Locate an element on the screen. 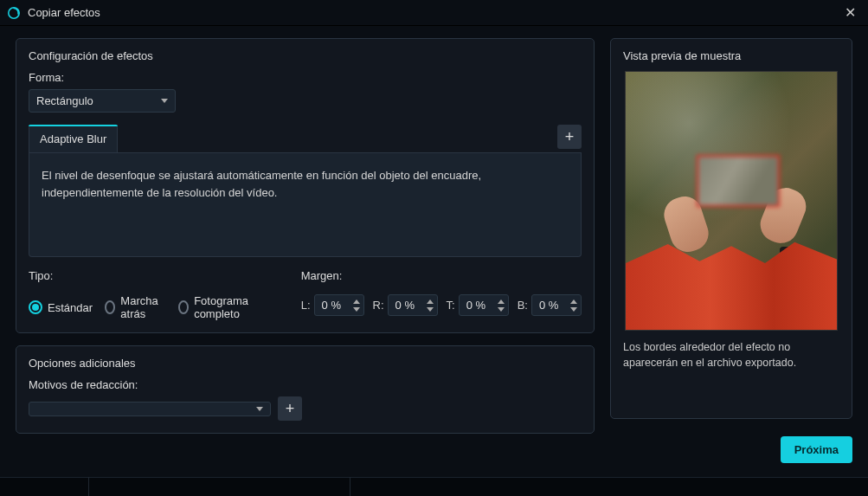 The image size is (868, 496). radio-reverse-label: Marcha atrás is located at coordinates (143, 307).